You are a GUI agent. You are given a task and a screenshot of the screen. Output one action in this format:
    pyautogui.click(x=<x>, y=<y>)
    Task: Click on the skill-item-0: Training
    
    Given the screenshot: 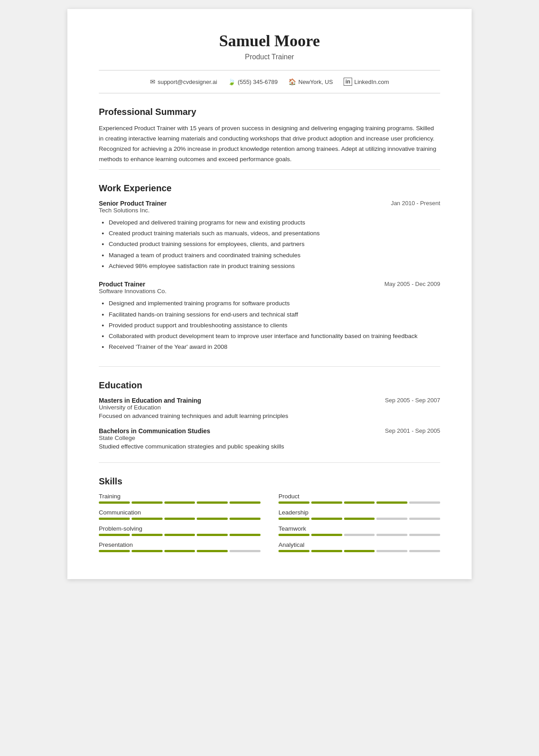 What is the action you would take?
    pyautogui.click(x=180, y=498)
    